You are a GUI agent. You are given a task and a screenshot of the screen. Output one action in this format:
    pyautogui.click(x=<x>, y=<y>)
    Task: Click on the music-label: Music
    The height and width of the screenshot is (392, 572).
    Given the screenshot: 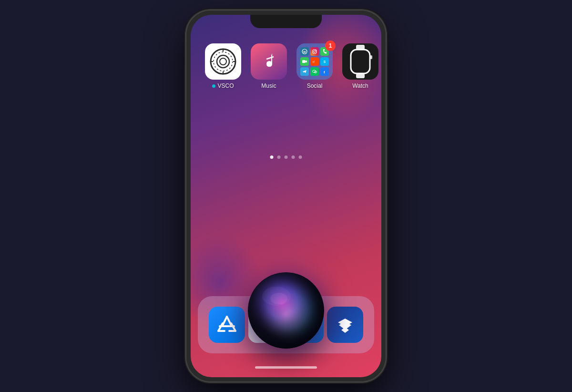 What is the action you would take?
    pyautogui.click(x=269, y=86)
    